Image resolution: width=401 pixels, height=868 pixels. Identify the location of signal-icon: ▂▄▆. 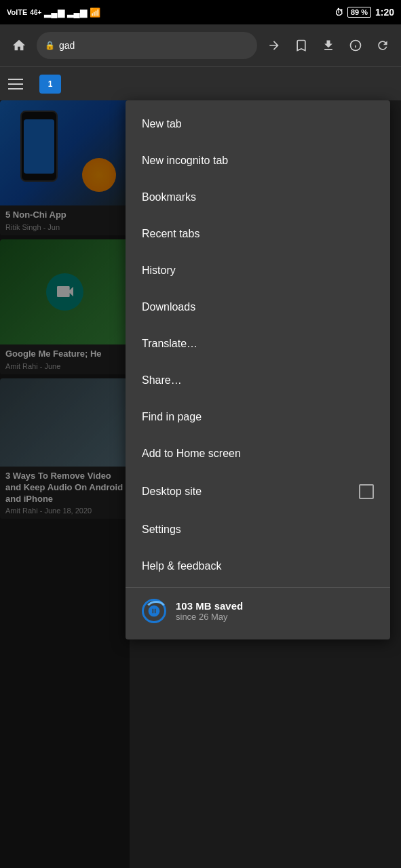
(54, 12).